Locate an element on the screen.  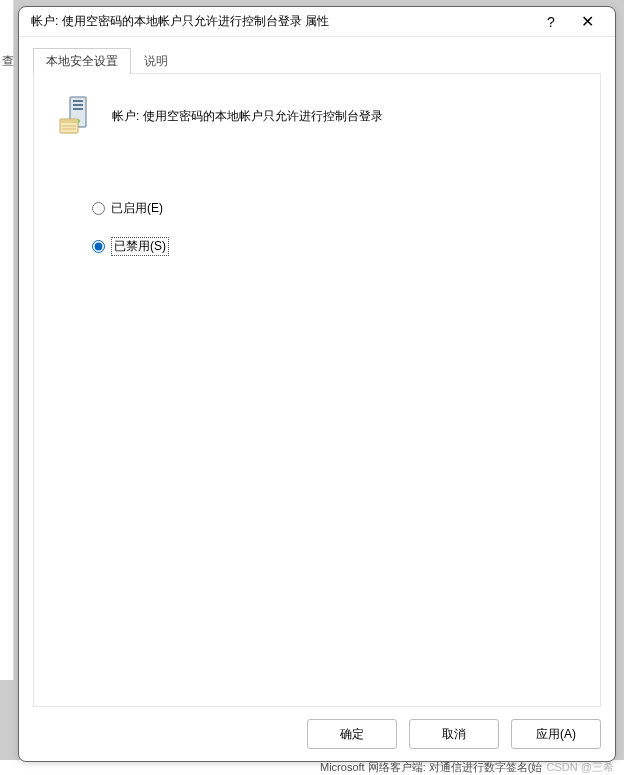
radio-disabled: 已禁用(S) is located at coordinates (335, 246).